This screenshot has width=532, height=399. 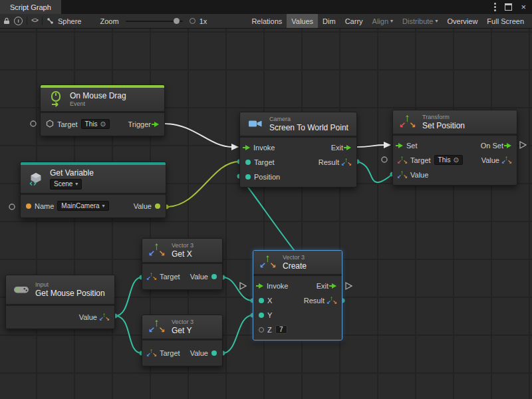 What do you see at coordinates (102, 100) in the screenshot?
I see `node-header: On Mouse Drag Event` at bounding box center [102, 100].